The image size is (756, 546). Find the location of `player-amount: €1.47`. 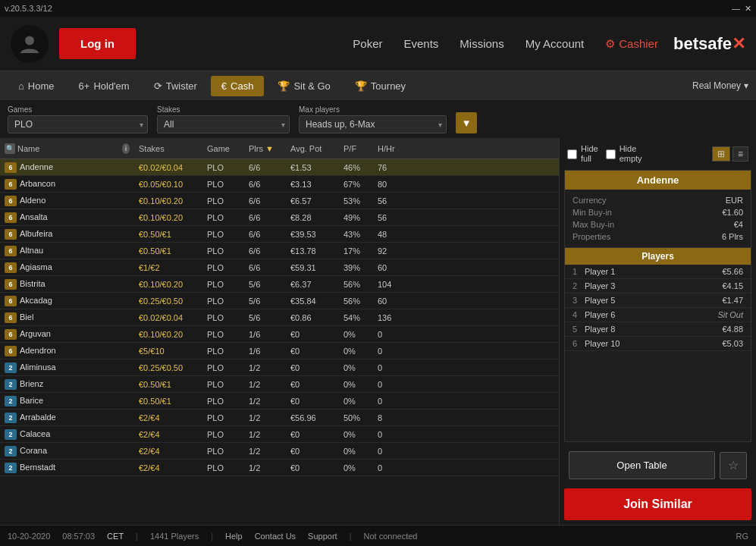

player-amount: €1.47 is located at coordinates (732, 300).